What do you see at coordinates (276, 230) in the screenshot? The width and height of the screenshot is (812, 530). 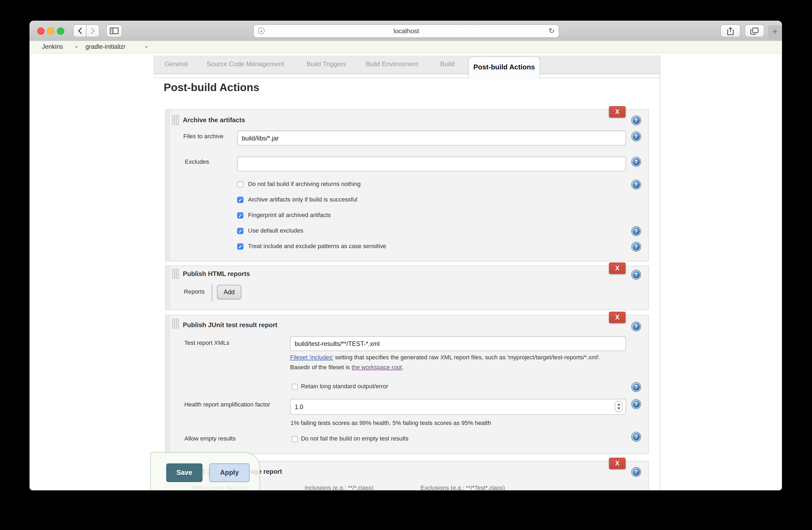 I see `checkbox-label: Use default excludes` at bounding box center [276, 230].